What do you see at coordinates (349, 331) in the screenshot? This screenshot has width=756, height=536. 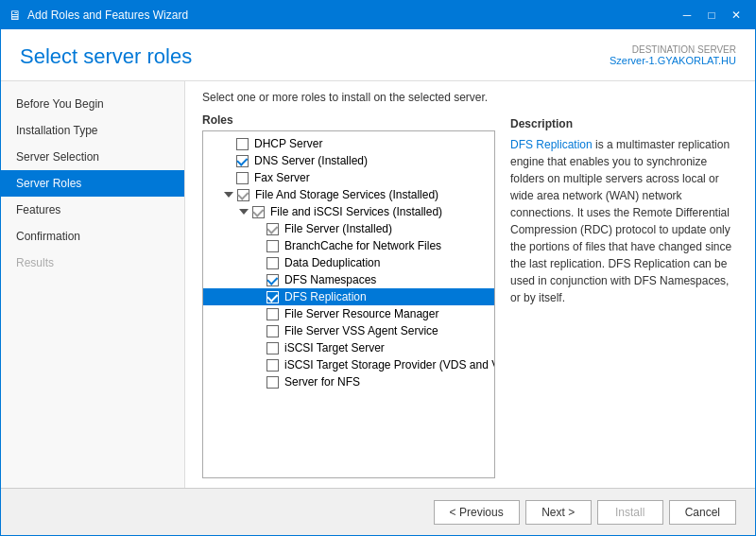 I see `list-item: File Server VSS Agent Service` at bounding box center [349, 331].